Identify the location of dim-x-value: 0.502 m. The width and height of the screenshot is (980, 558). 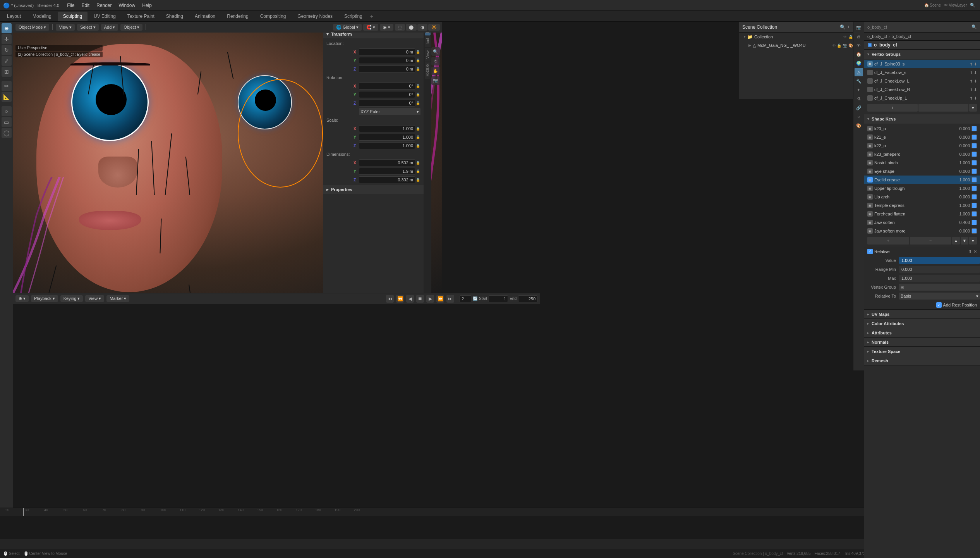
(387, 163).